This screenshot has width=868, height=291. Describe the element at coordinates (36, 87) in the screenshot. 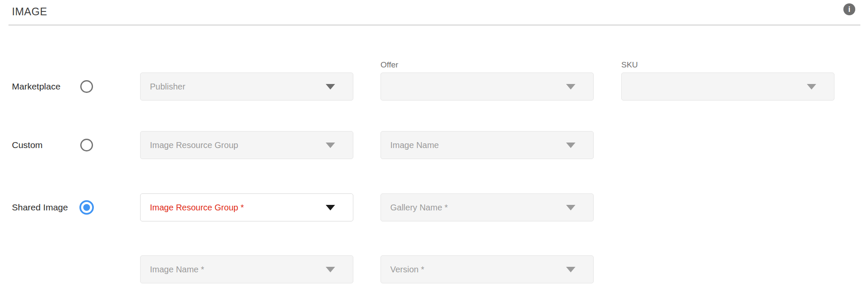

I see `marketplace-label: Marketplace` at that location.